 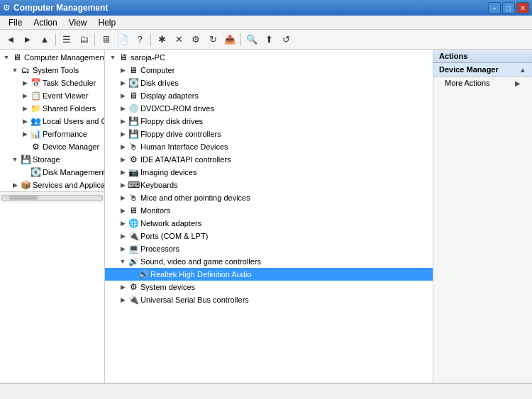 What do you see at coordinates (52, 108) in the screenshot?
I see `left-item-shared-folders: ▶ 📁 Shared Folders` at bounding box center [52, 108].